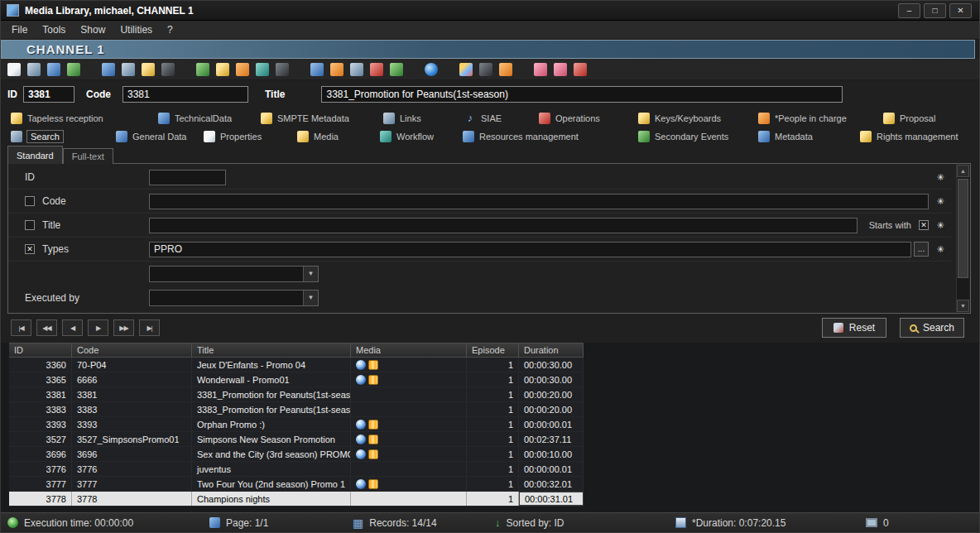 Image resolution: width=980 pixels, height=533 pixels. I want to click on id-field-options-icon: ✳, so click(940, 177).